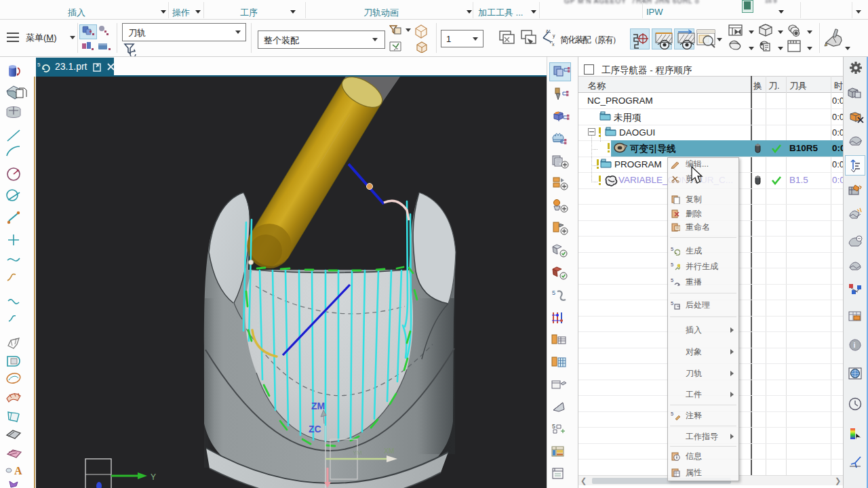 The width and height of the screenshot is (868, 488). I want to click on svg-text: A, so click(18, 470).